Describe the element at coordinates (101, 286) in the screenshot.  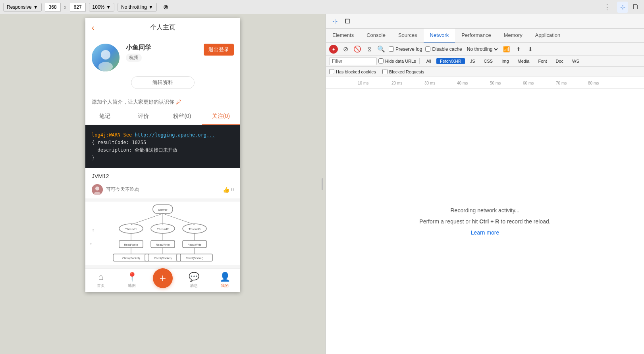
I see `nav-home-label: 首页` at that location.